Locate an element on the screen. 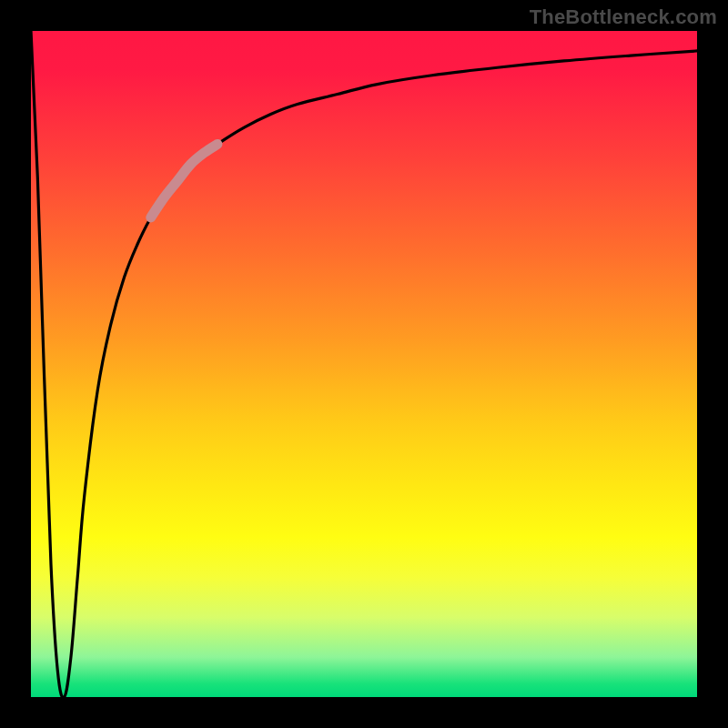  watermark-text: TheBottleneck.com is located at coordinates (623, 17).